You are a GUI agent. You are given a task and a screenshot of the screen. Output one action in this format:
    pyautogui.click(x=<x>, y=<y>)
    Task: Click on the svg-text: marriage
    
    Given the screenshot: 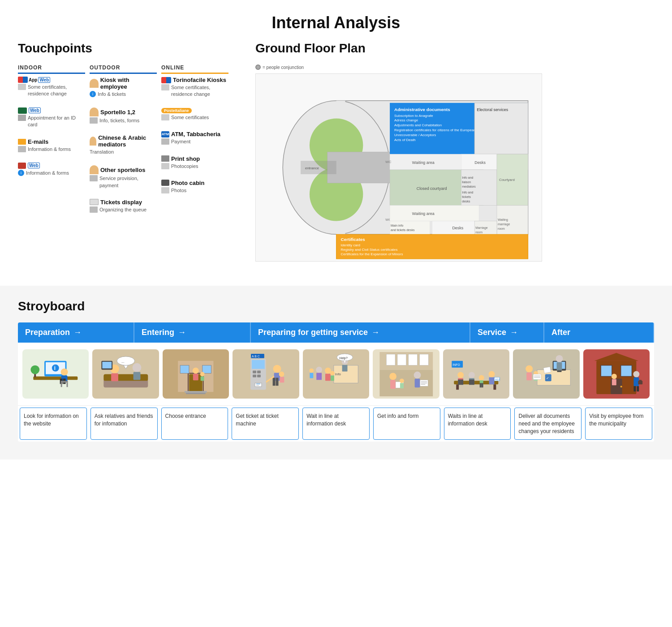 What is the action you would take?
    pyautogui.click(x=504, y=224)
    